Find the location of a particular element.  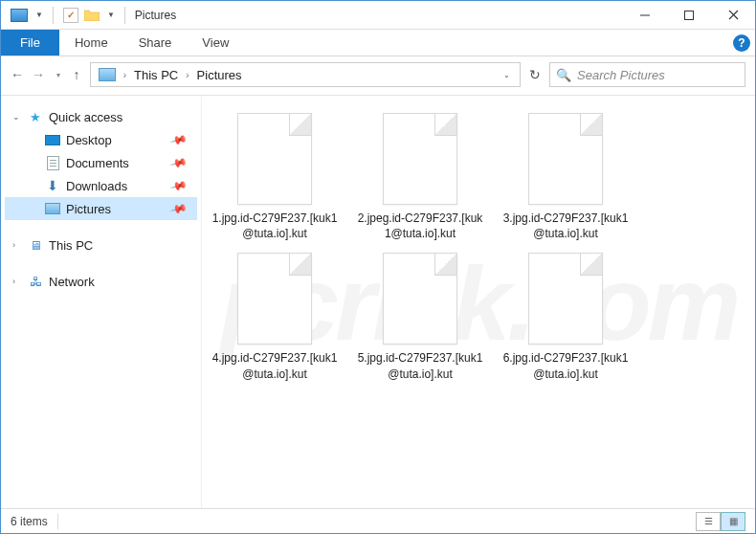

sidebar-item-label: Quick access is located at coordinates (86, 117).